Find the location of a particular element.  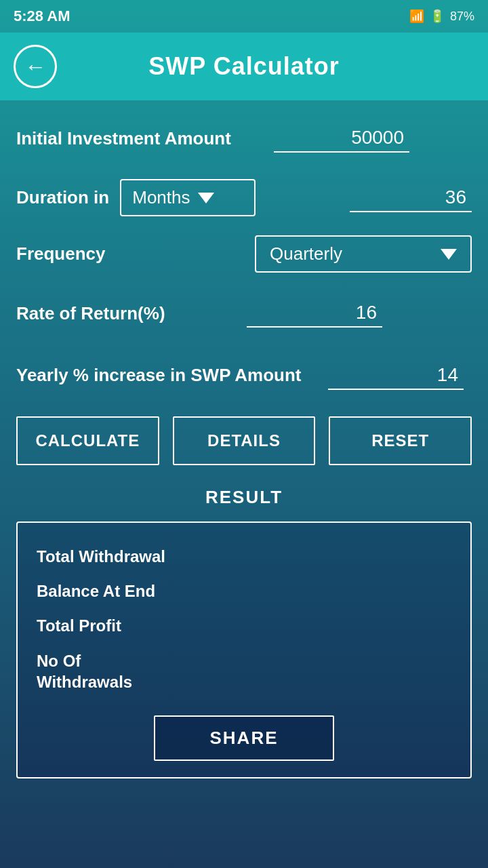

result-total-withdrawal-label: Total Withdrawal is located at coordinates (101, 556).